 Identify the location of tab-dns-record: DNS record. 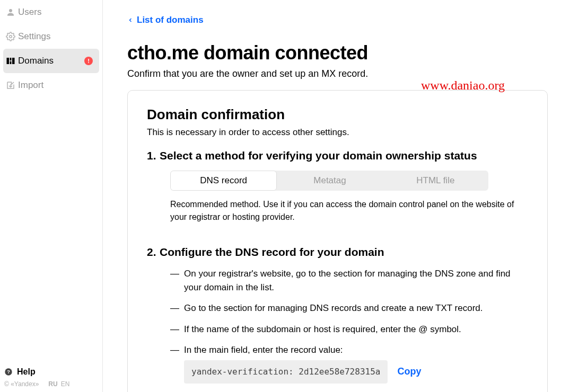
(224, 181).